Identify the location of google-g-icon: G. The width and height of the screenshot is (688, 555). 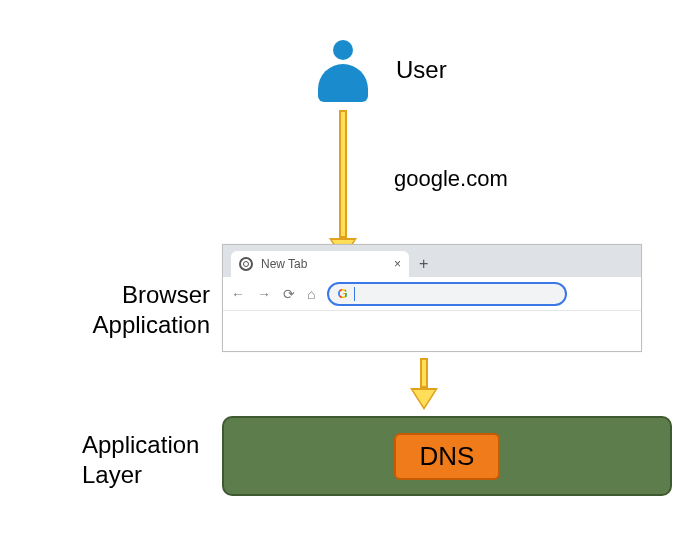
(342, 294).